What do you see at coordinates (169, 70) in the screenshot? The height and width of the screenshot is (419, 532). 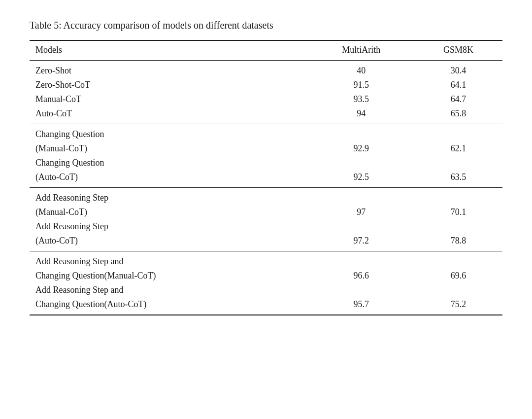 I see `cell-model: Zero-Shot` at bounding box center [169, 70].